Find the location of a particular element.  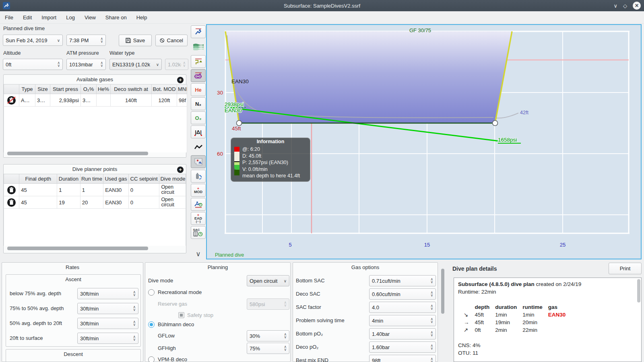

menu-help: Help is located at coordinates (142, 18).